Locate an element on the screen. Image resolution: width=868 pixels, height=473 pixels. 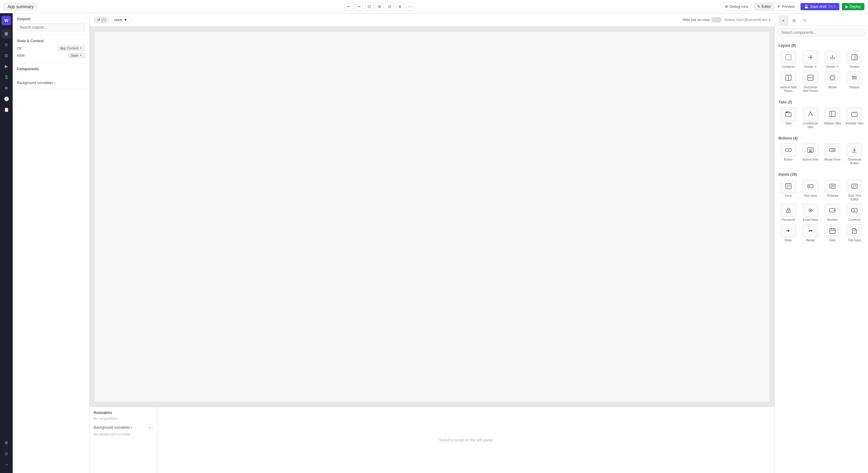
inputs-section-title: Inputs (18) is located at coordinates (822, 175).